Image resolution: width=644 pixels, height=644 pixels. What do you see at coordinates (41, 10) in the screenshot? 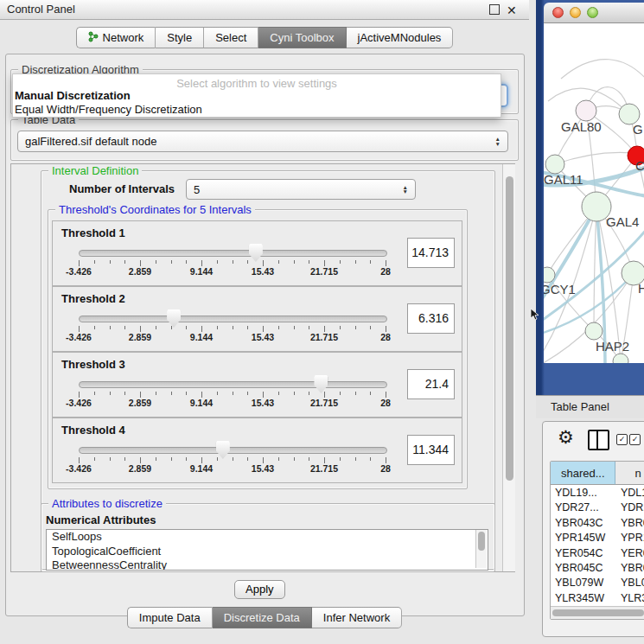
I see `control-panel-title: Control Panel` at bounding box center [41, 10].